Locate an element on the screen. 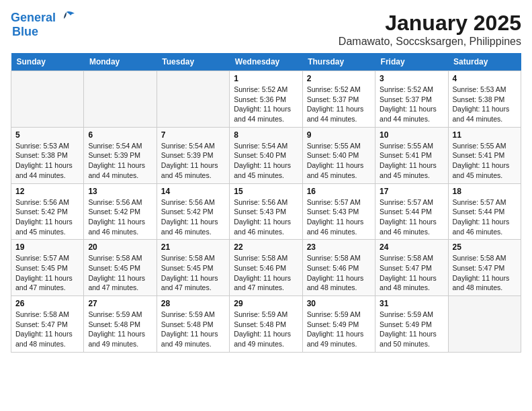 The image size is (532, 411). calendar-week-row: 1Sunrise: 5:52 AMSunset: 5:36 PMDaylight… is located at coordinates (266, 99).